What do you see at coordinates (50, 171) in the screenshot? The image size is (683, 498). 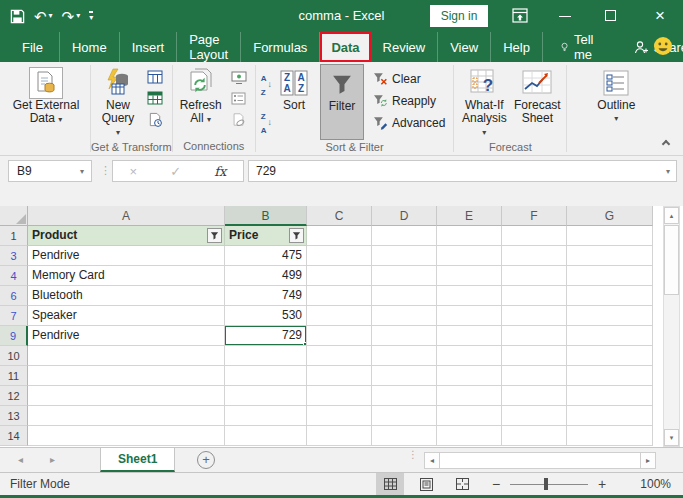 I see `name-box: B9 ▾` at bounding box center [50, 171].